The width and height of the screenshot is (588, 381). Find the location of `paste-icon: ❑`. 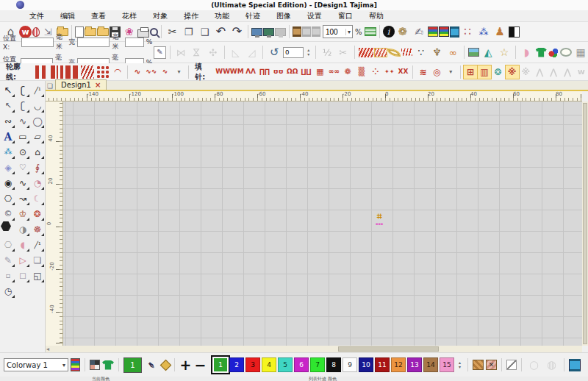

paste-icon: ❑ is located at coordinates (204, 32).